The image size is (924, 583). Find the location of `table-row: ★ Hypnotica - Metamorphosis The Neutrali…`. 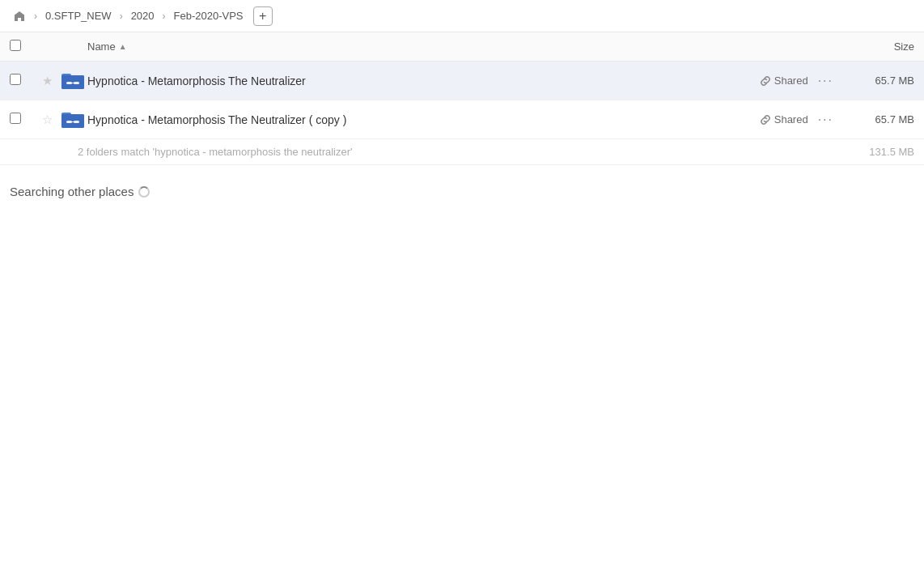

table-row: ★ Hypnotica - Metamorphosis The Neutrali… is located at coordinates (462, 81).